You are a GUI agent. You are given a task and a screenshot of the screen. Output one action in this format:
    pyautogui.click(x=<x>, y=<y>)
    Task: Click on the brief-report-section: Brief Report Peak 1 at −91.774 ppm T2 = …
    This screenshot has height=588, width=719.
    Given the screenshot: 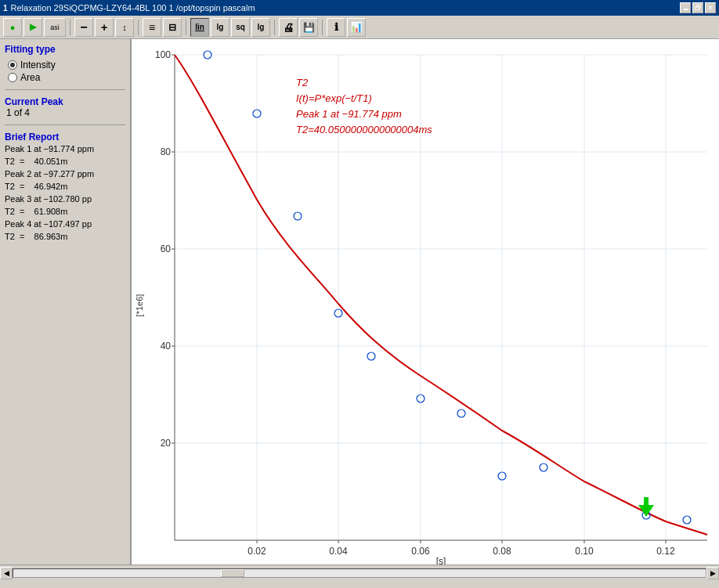 What is the action you would take?
    pyautogui.click(x=65, y=187)
    